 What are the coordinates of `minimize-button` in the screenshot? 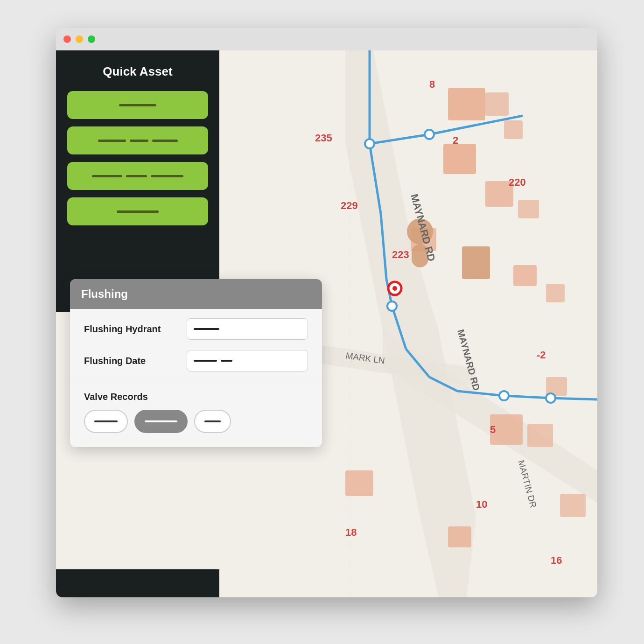 It's located at (79, 39).